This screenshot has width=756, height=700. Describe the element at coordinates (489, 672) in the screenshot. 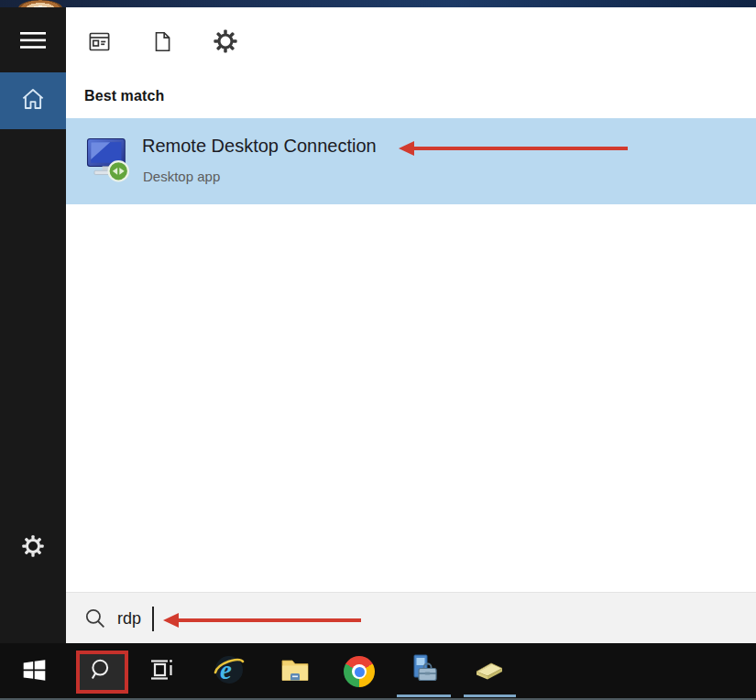

I see `book-app-button` at that location.